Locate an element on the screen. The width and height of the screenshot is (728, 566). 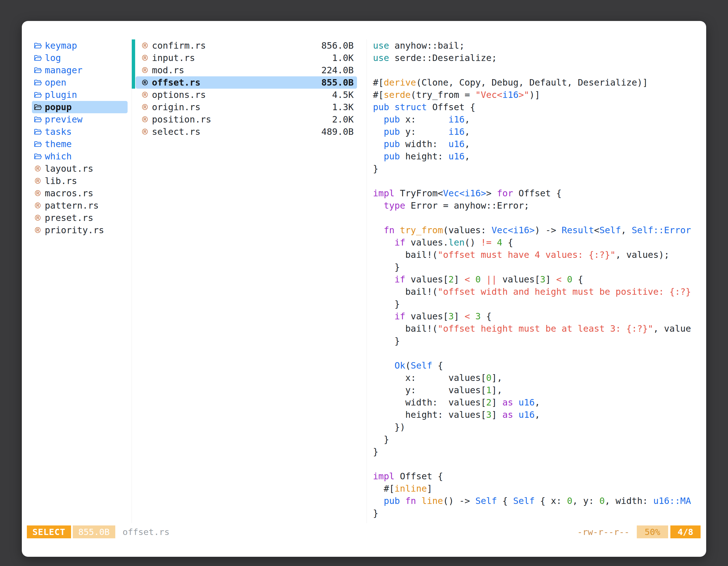
sidebar-item-lib-rs: ®lib.rs is located at coordinates (80, 181).